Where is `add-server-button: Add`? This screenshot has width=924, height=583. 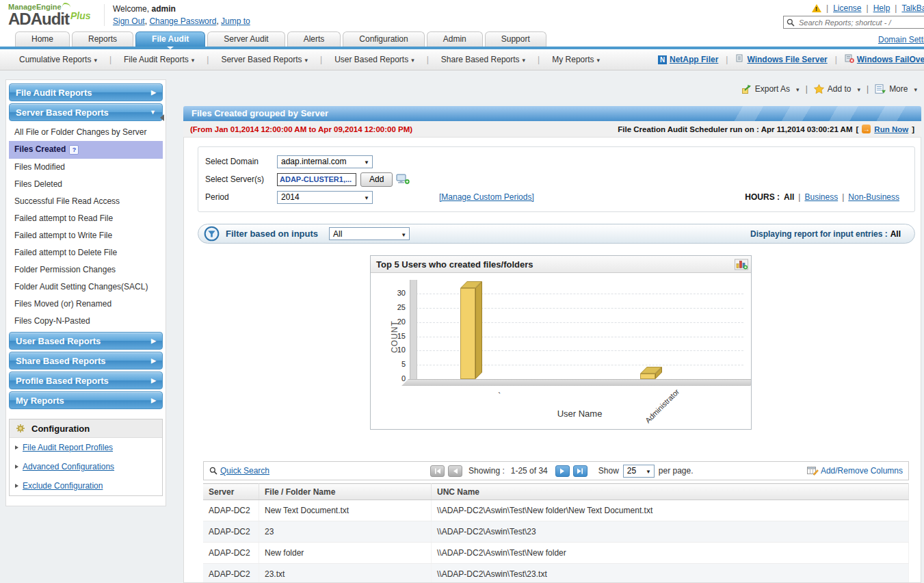
add-server-button: Add is located at coordinates (376, 179).